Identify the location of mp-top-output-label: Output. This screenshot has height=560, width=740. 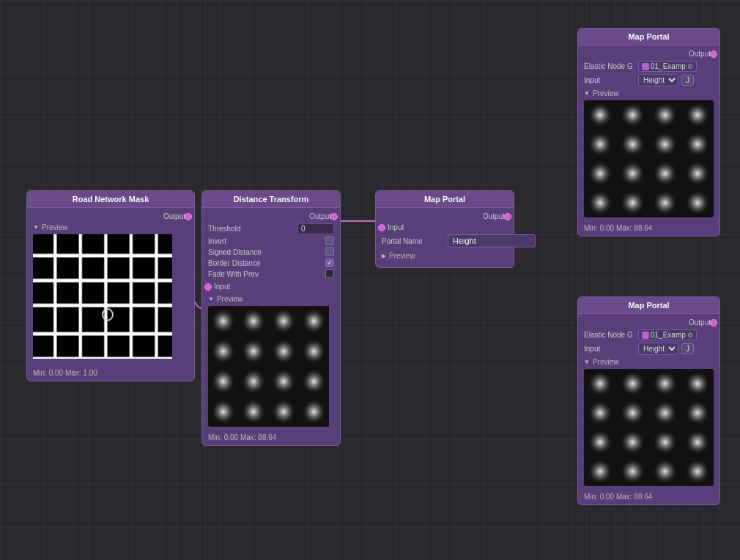
(700, 54).